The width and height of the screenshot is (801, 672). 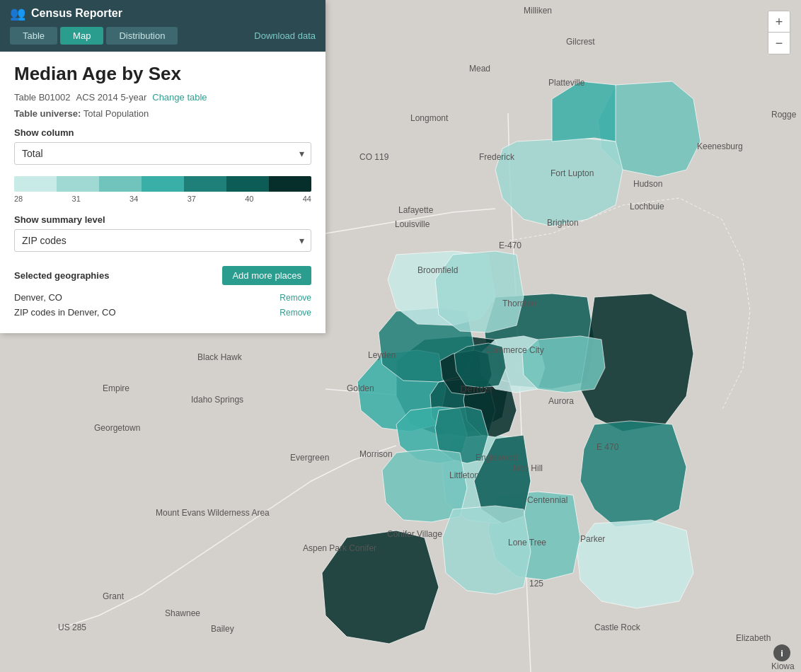 I want to click on selected-geo-title: Selected geographies, so click(x=62, y=276).